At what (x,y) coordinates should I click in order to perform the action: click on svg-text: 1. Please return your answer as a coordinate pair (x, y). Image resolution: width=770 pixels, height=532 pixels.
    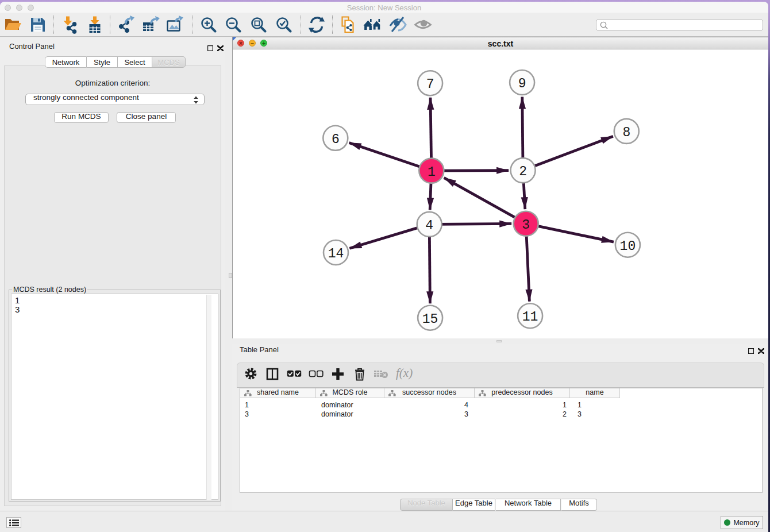
    Looking at the image, I should click on (432, 172).